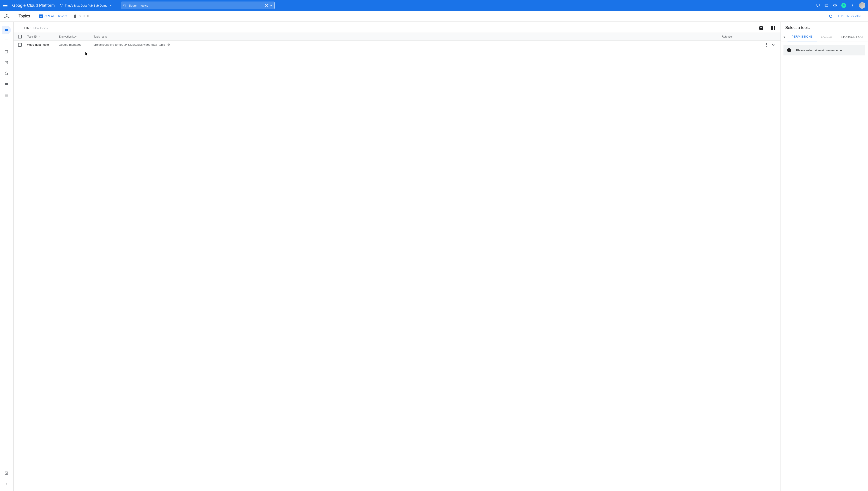  What do you see at coordinates (82, 16) in the screenshot?
I see `delete-button: DELETE` at bounding box center [82, 16].